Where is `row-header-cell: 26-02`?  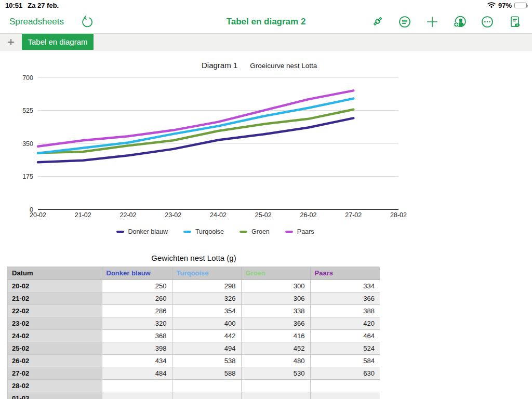 row-header-cell: 26-02 is located at coordinates (55, 361).